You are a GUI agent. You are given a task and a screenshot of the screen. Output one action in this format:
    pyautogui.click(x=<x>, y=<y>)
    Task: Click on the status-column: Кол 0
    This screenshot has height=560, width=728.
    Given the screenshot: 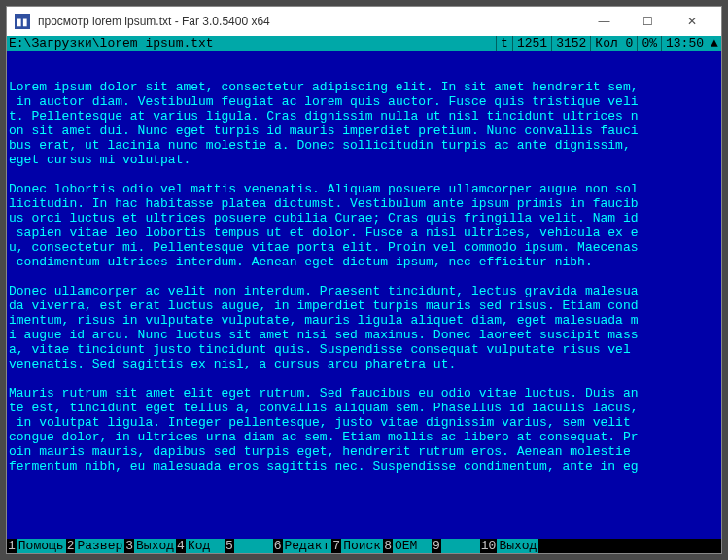 What is the action you would take?
    pyautogui.click(x=613, y=43)
    